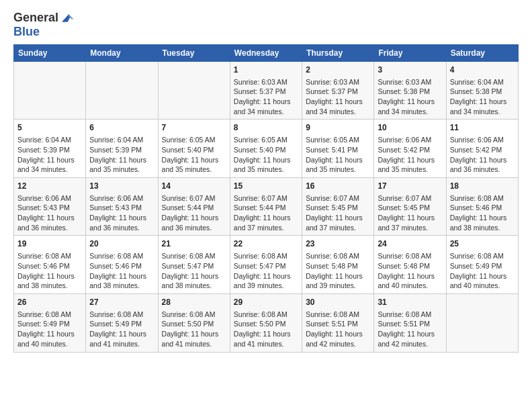  What do you see at coordinates (482, 207) in the screenshot?
I see `calendar-cell: 18Sunrise: 6:08 AM Sunset: 5:46 PM Dayli…` at bounding box center [482, 207].